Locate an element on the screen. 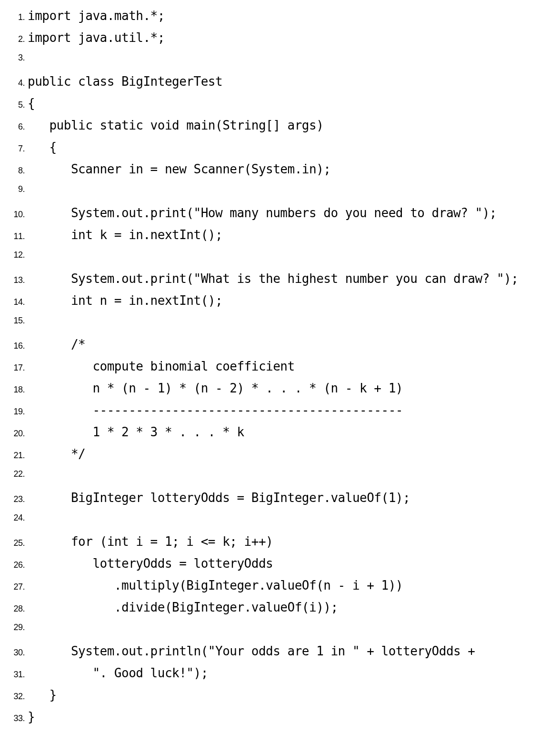 The height and width of the screenshot is (733, 560). line-number: 15. is located at coordinates (16, 321).